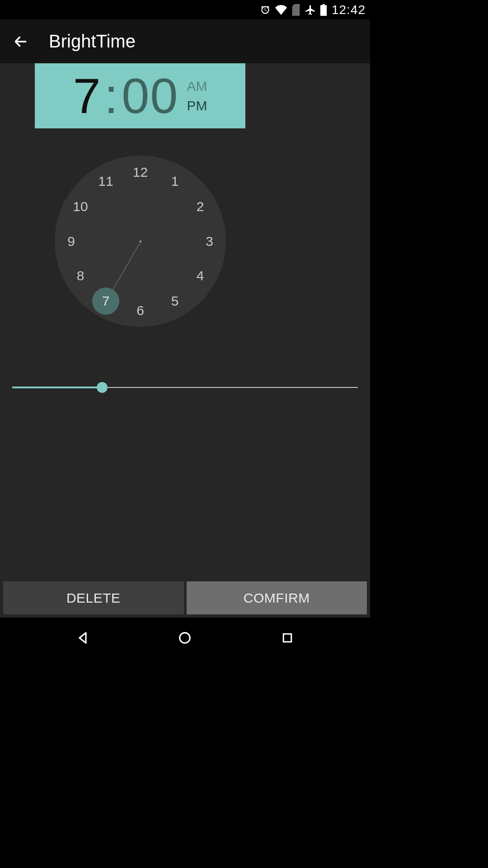  Describe the element at coordinates (197, 86) in the screenshot. I see `am-toggle: AM` at that location.